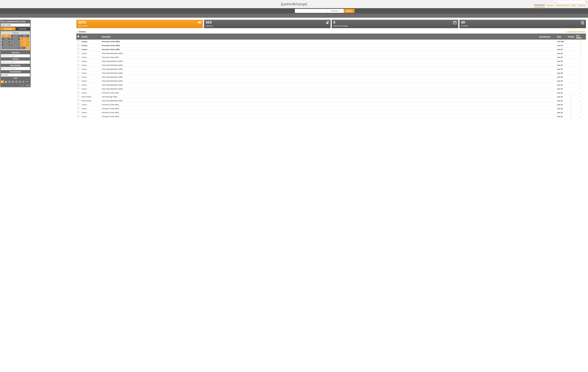 The image size is (588, 372). I want to click on nav-administration: Administration, so click(563, 6).